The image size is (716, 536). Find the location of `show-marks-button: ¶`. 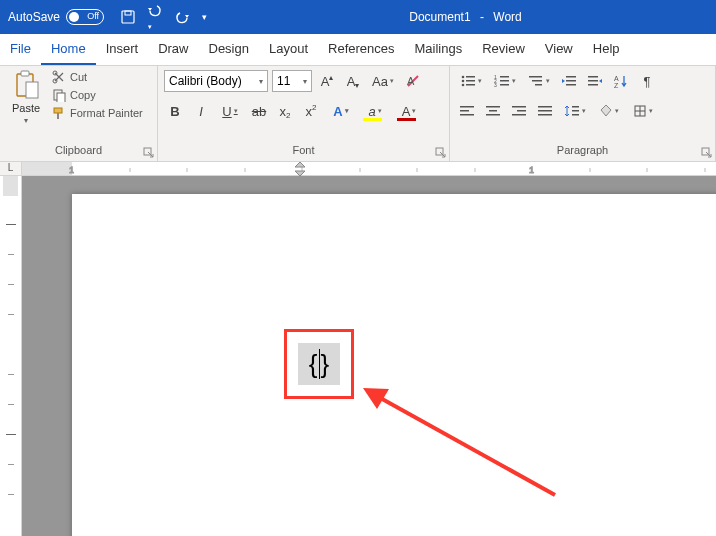

show-marks-button: ¶ is located at coordinates (647, 81).